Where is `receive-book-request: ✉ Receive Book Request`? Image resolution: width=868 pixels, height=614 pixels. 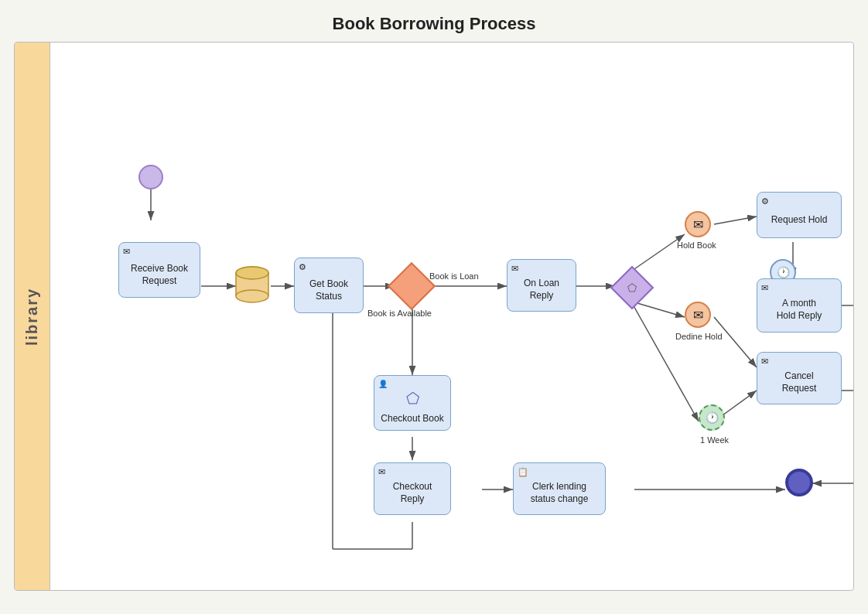 receive-book-request: ✉ Receive Book Request is located at coordinates (159, 270).